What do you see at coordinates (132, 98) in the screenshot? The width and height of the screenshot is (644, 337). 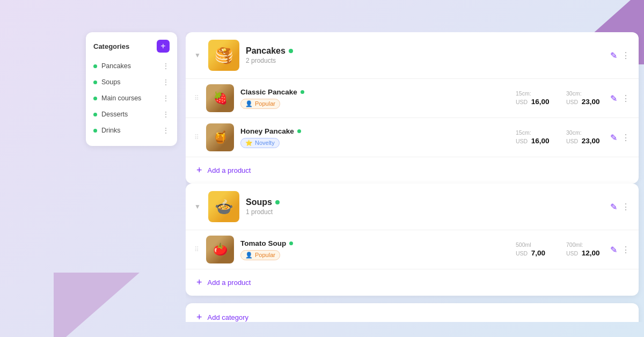 I see `sidebar-item-label: Main courses` at bounding box center [132, 98].